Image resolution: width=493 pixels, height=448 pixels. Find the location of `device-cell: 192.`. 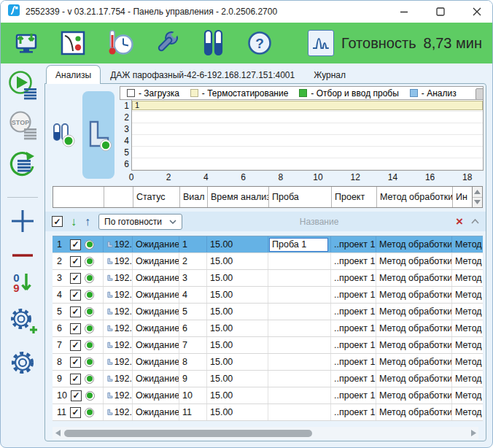

device-cell: 192. is located at coordinates (118, 362).